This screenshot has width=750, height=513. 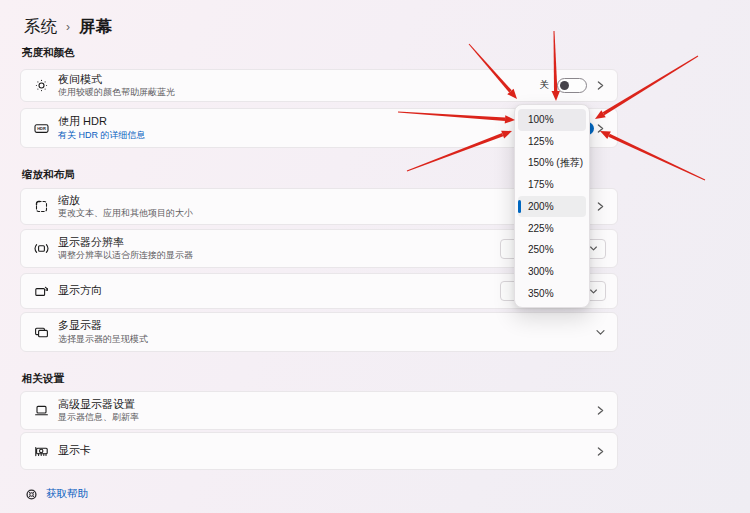 I want to click on multiple-displays-subtitle: 选择显示器的呈现模式, so click(x=103, y=340).